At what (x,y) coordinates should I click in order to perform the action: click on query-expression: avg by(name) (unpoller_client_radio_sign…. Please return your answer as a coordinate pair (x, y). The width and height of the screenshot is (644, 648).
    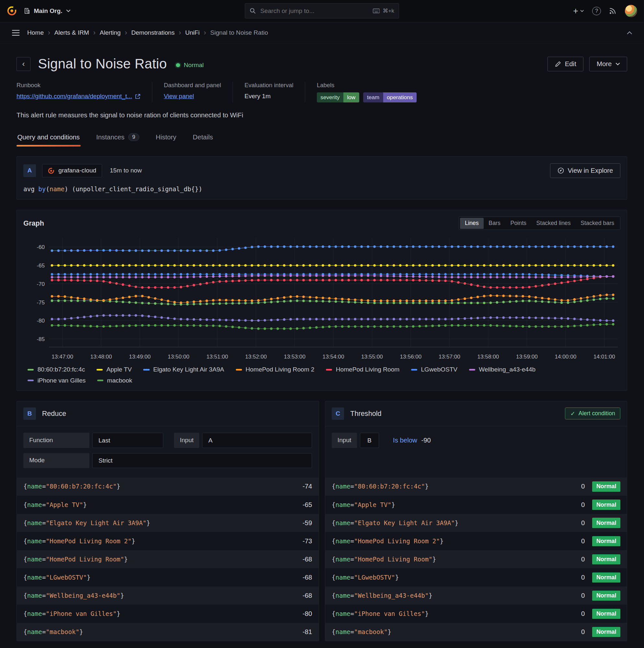
    Looking at the image, I should click on (322, 189).